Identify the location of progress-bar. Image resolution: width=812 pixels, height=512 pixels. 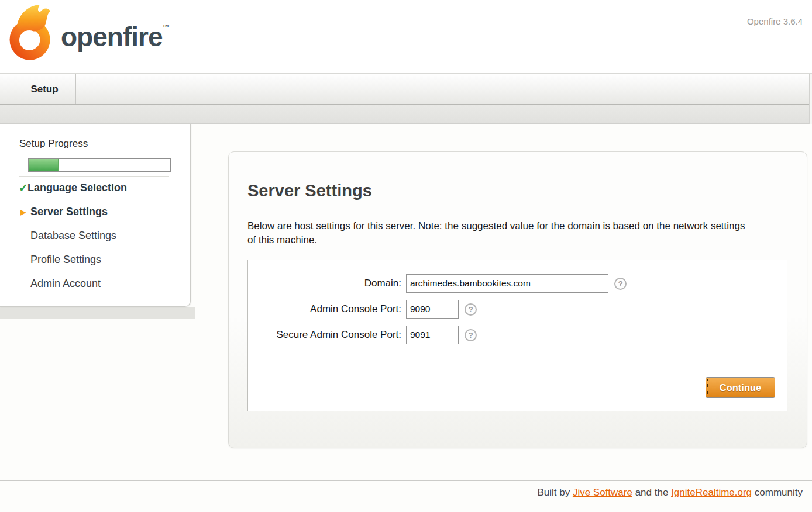
(99, 165).